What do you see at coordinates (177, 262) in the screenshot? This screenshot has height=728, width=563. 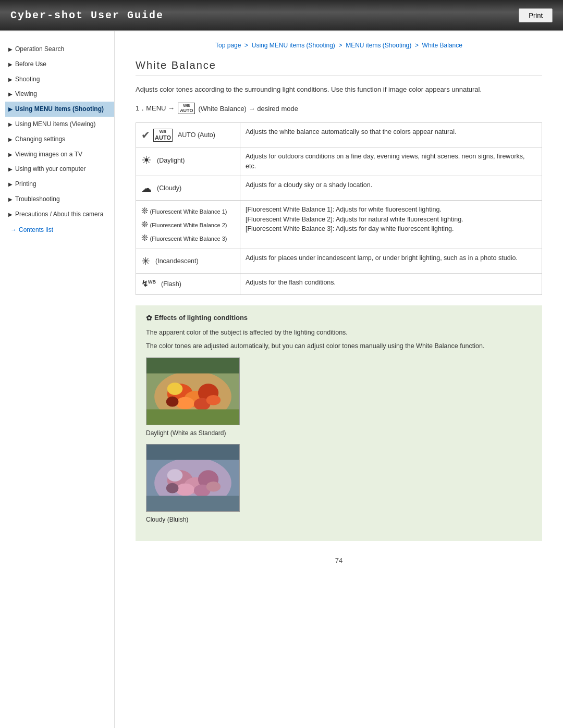 I see `wb-row-label-4: (Incandescent)` at bounding box center [177, 262].